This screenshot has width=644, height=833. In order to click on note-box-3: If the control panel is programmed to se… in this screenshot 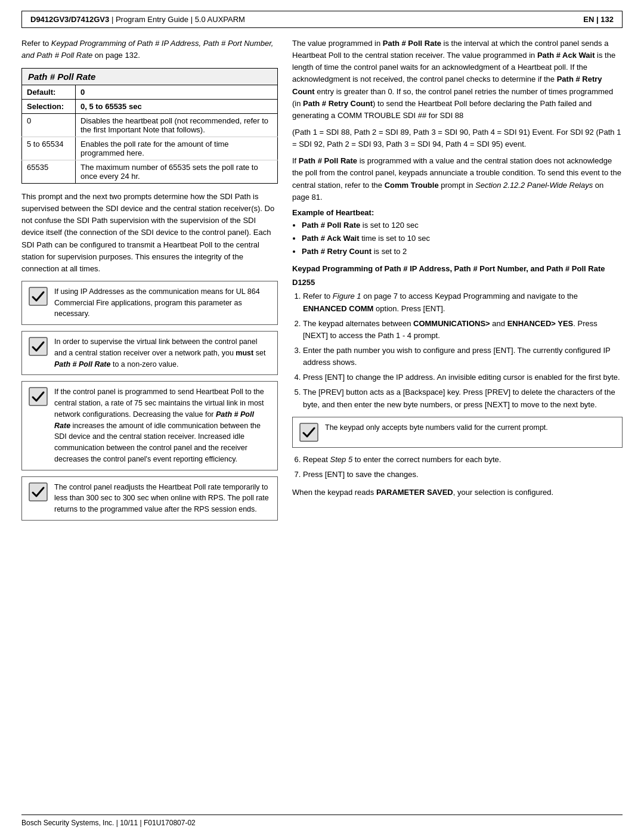, I will do `click(150, 426)`.